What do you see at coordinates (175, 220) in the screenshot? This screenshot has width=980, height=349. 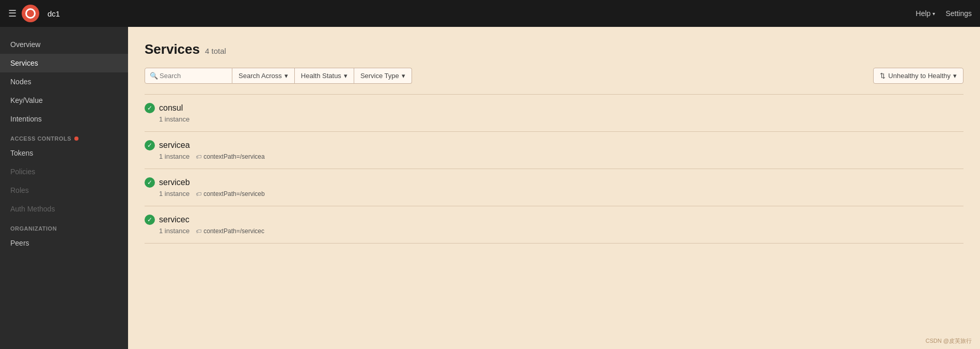 I see `service-name: servicec` at bounding box center [175, 220].